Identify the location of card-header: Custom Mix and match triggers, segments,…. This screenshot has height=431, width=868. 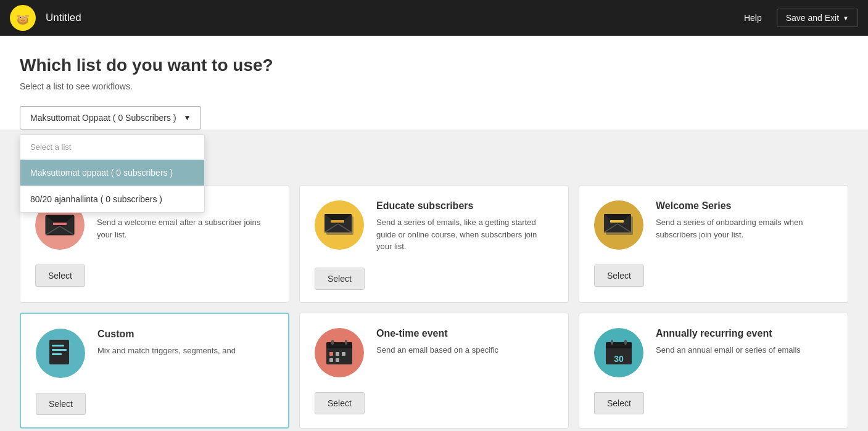
(154, 353).